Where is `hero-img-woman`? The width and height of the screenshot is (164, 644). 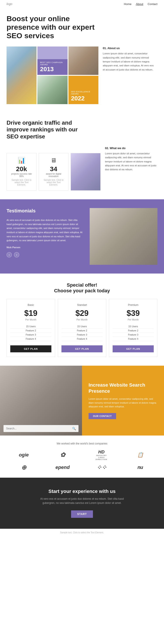
hero-img-woman is located at coordinates (22, 76).